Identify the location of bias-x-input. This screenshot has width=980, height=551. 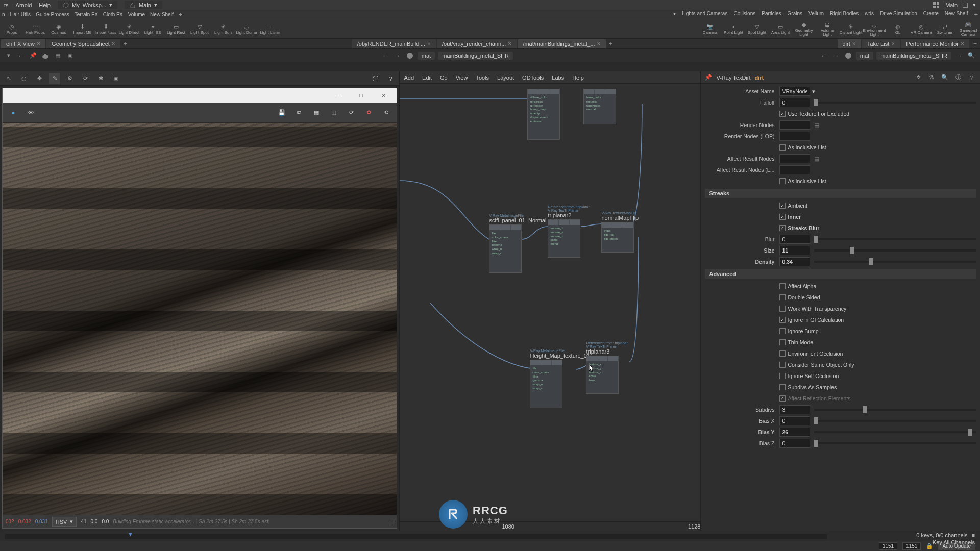
(795, 421).